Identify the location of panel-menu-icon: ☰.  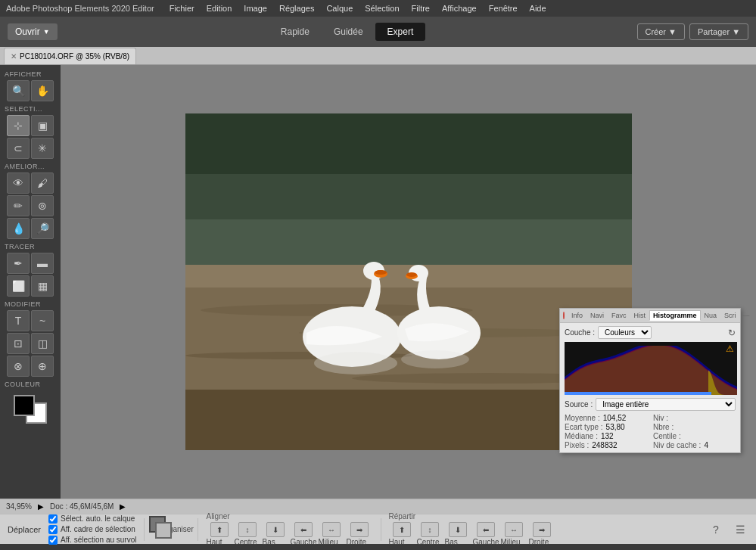
(740, 530).